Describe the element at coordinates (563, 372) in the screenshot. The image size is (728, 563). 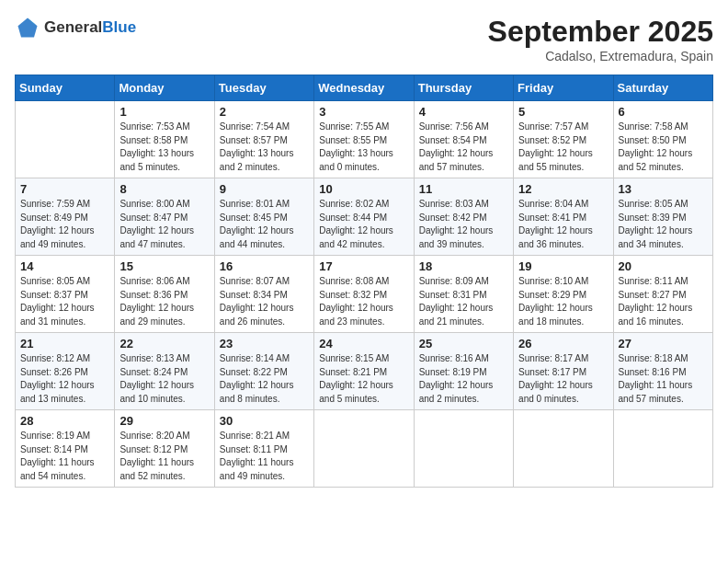
I see `calendar-cell: 26Sunrise: 8:17 AMSunset: 8:17 PMDayligh…` at that location.